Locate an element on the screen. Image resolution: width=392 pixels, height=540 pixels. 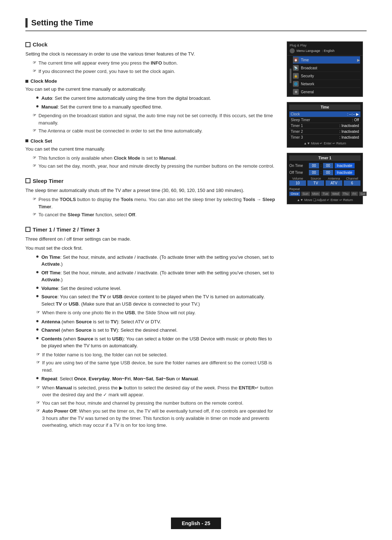
timer-bullet-8-text: Repeat: Select Once, Everyday, Mon~Fri, … is located at coordinates (121, 379).